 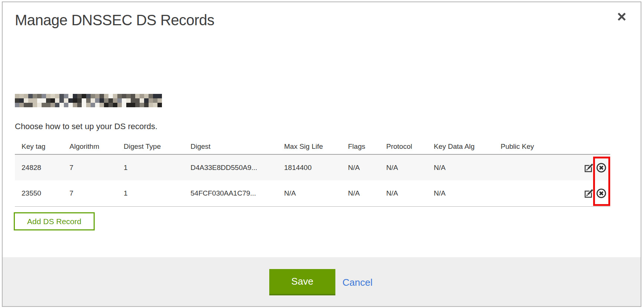 What do you see at coordinates (313, 193) in the screenshot?
I see `table-row: 23550 7 1 54FCF030AA1C79... N/A N/A N/A …` at bounding box center [313, 193].